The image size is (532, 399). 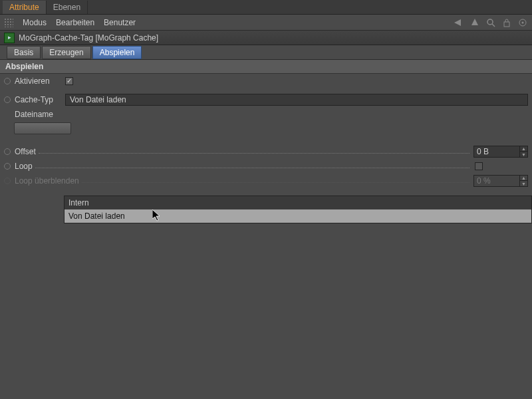 What do you see at coordinates (507, 23) in the screenshot?
I see `lock-icon` at bounding box center [507, 23].